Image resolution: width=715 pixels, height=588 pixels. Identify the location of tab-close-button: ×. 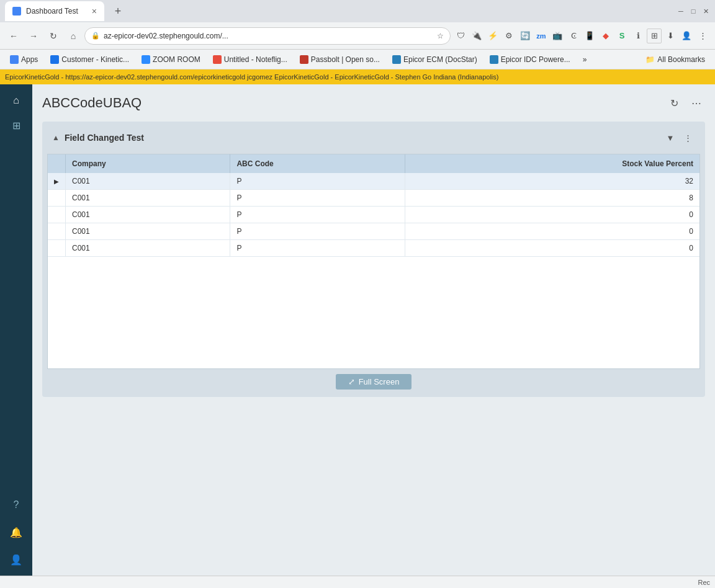
(94, 11).